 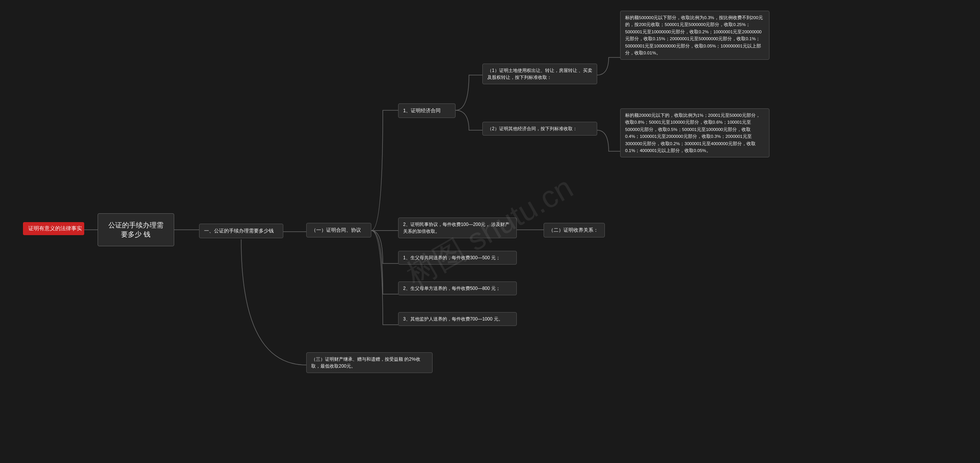 I want to click on root-label-node: 证明有意义的法律事实, so click(x=54, y=229).